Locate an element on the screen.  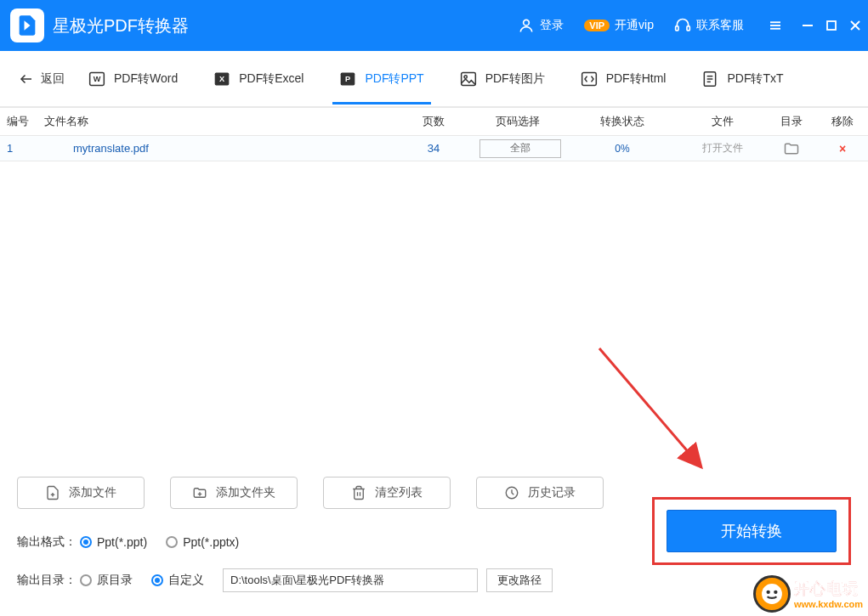
vip-button: VIP 开通vip is located at coordinates (619, 25).